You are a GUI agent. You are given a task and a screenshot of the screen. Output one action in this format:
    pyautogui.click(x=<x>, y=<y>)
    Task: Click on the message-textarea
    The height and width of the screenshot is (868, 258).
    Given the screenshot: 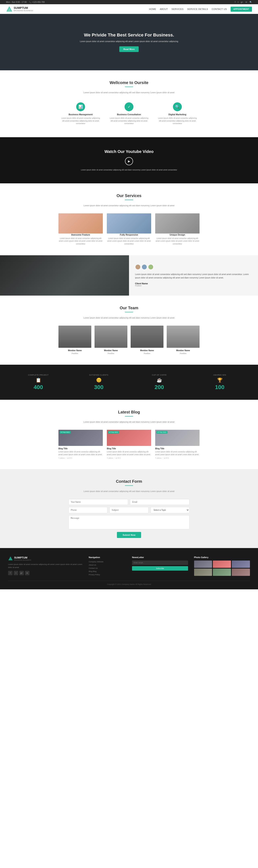 What is the action you would take?
    pyautogui.click(x=129, y=522)
    